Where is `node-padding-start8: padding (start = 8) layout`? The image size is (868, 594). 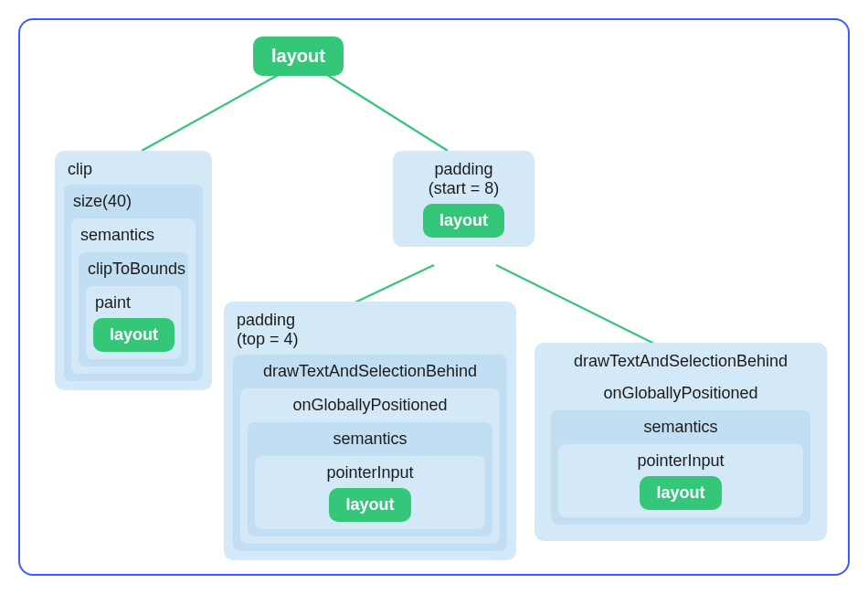
node-padding-start8: padding (start = 8) layout is located at coordinates (464, 199).